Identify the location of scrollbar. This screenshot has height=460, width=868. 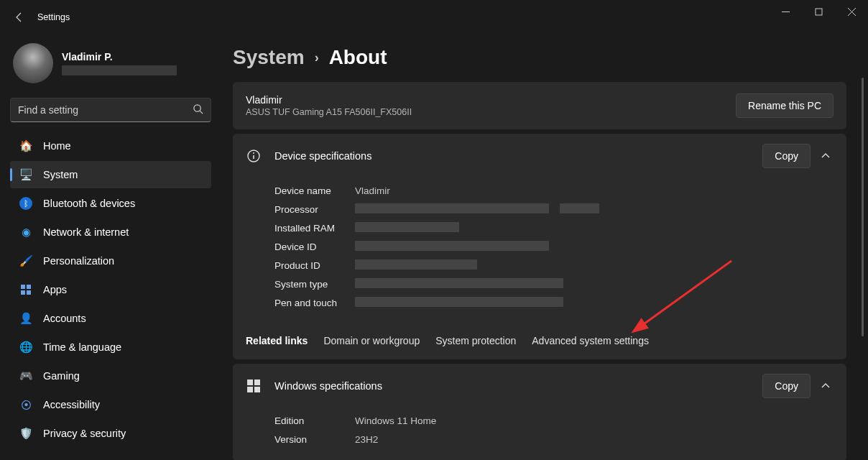
(862, 207).